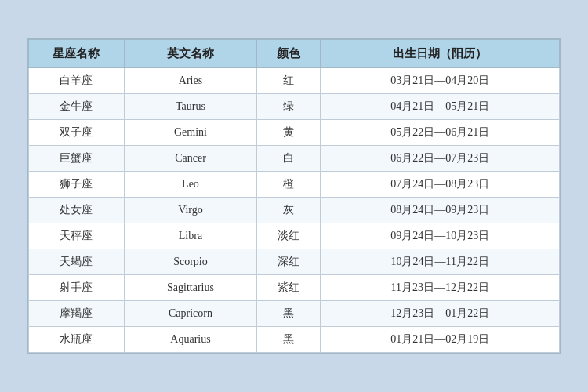 The height and width of the screenshot is (392, 588). I want to click on cell-date: 07月24日—08月23日, so click(441, 185).